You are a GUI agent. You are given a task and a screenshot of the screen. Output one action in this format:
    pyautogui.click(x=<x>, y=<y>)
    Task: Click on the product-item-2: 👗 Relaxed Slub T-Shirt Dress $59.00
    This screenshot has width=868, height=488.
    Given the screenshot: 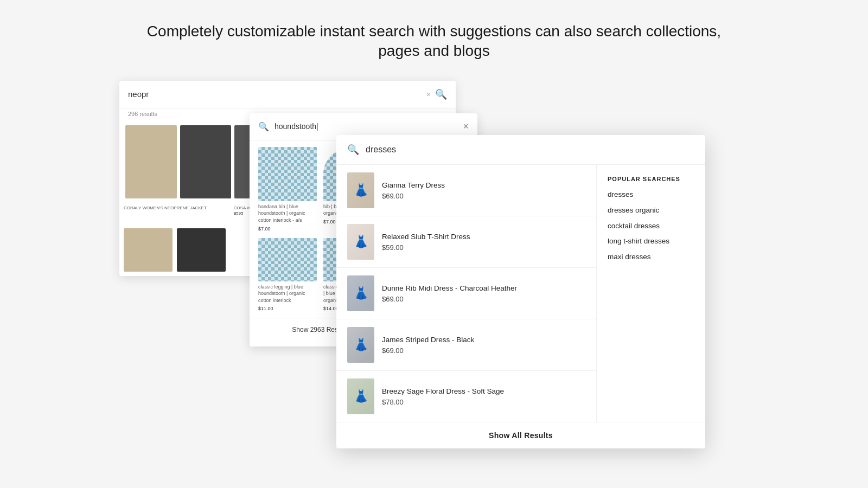 What is the action you would take?
    pyautogui.click(x=467, y=242)
    